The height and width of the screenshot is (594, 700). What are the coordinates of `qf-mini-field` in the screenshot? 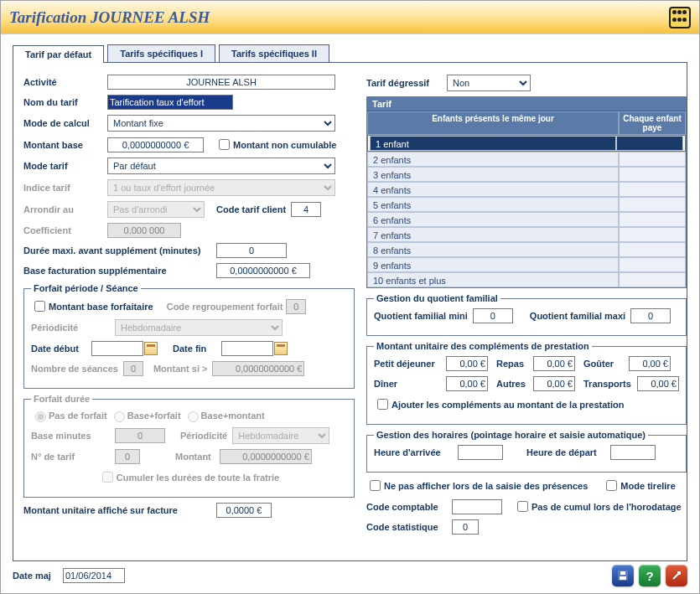 It's located at (493, 316).